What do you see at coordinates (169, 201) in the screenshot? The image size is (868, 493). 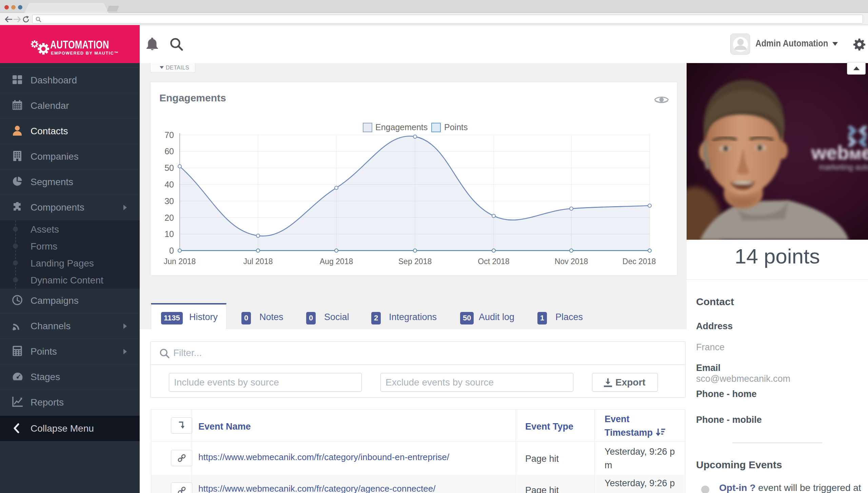 I see `svg-text: 30` at bounding box center [169, 201].